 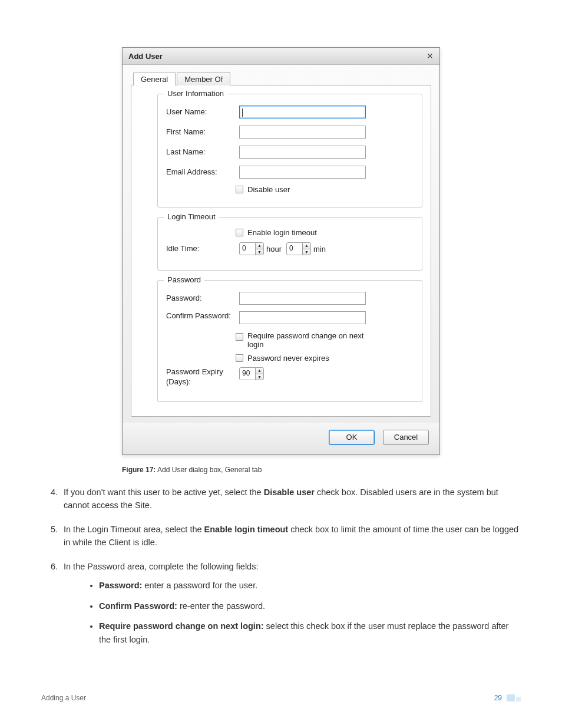 I want to click on group-login-timeout: Login Timeout Enable login timeout Idle …, so click(x=290, y=244).